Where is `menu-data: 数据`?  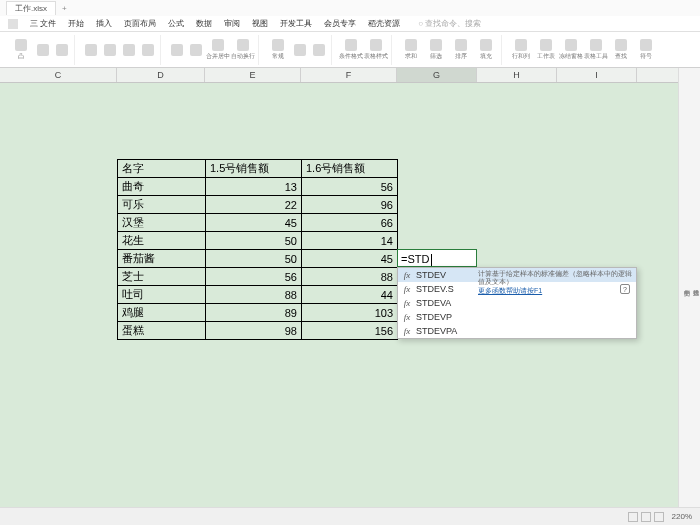
menu-data: 数据 is located at coordinates (204, 24).